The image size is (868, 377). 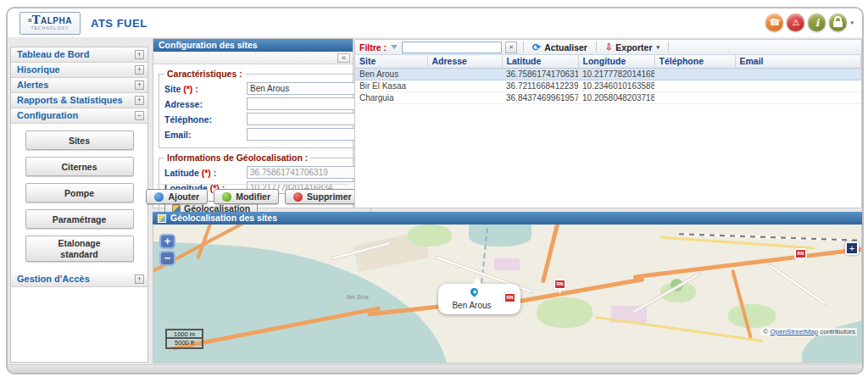 What do you see at coordinates (80, 101) in the screenshot?
I see `sidebar-item-rapports-statistiques: Rapports & Statistiques+` at bounding box center [80, 101].